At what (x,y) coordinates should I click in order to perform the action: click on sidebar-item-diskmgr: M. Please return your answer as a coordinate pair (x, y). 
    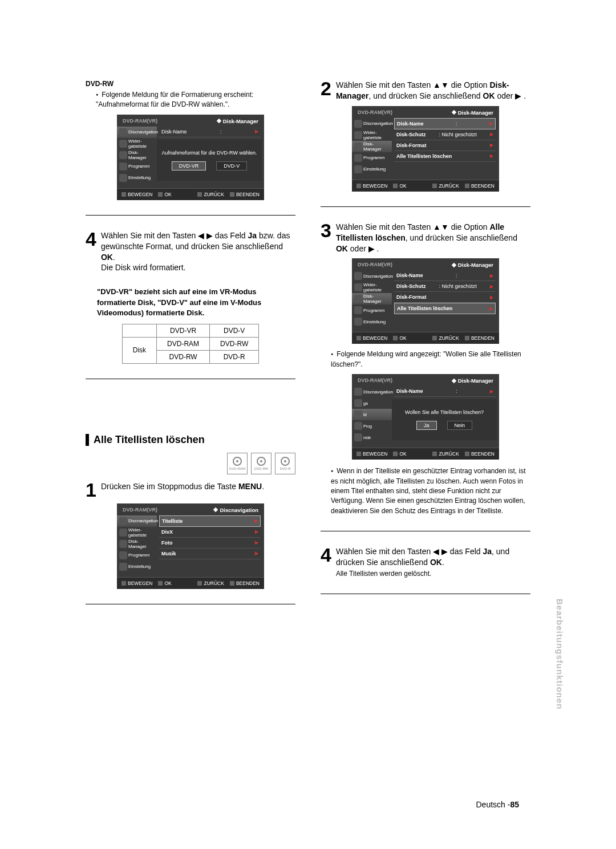
    Looking at the image, I should click on (372, 415).